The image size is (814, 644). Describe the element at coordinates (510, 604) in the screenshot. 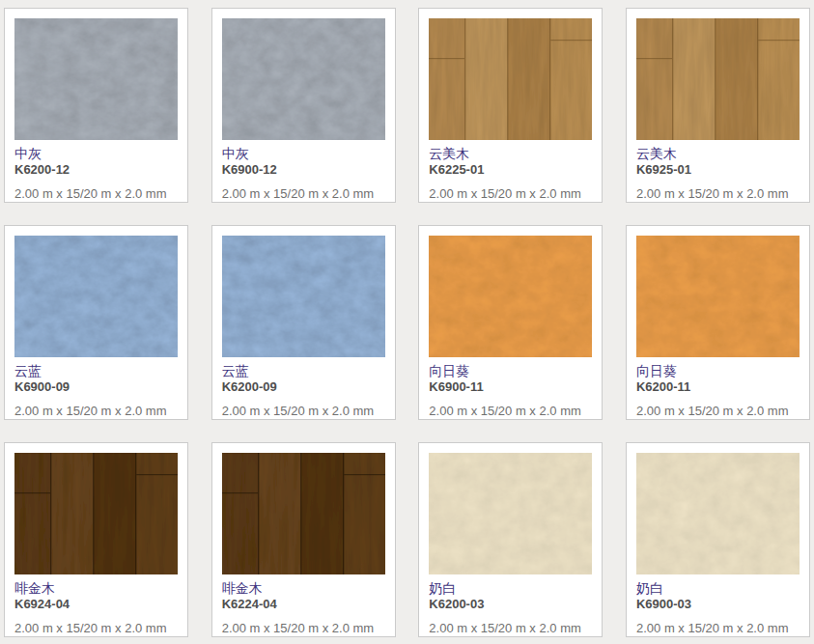

I see `product-code: K6200-03` at that location.